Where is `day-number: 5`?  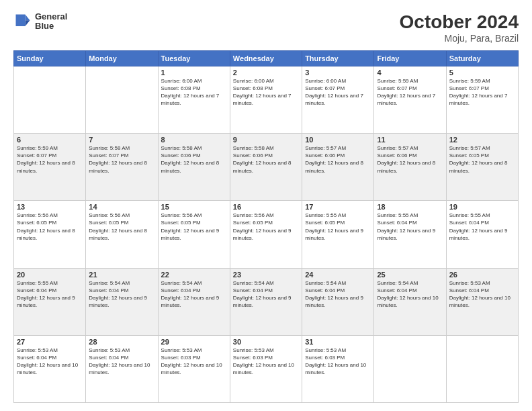 day-number: 5 is located at coordinates (482, 73).